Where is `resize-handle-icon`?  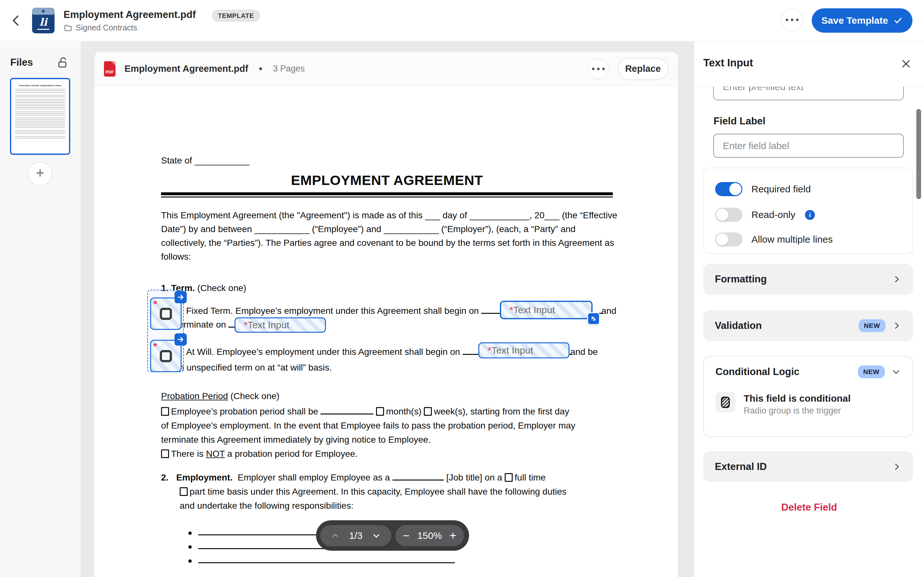
resize-handle-icon is located at coordinates (593, 319).